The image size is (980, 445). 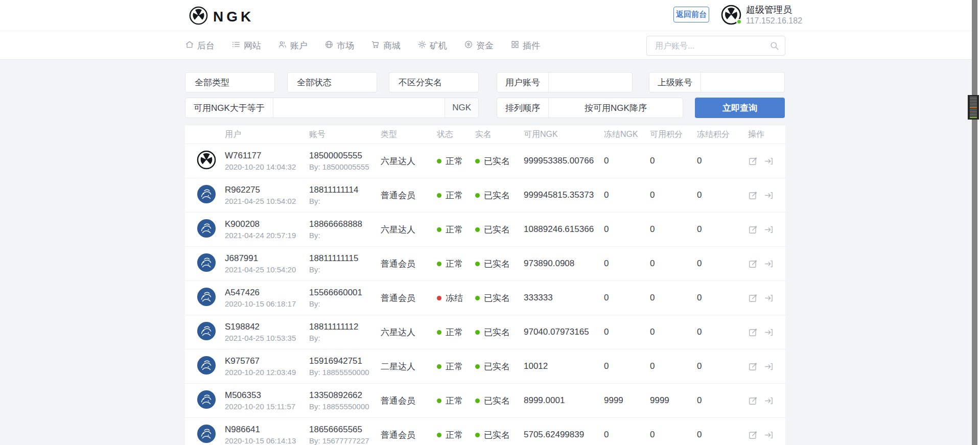 I want to click on account-number: 18811111112, so click(x=345, y=327).